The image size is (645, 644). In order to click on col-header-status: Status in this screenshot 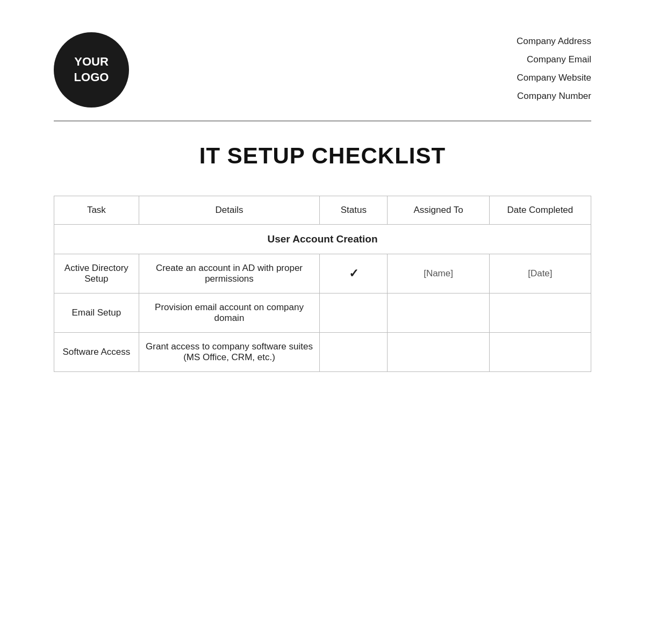, I will do `click(354, 211)`.